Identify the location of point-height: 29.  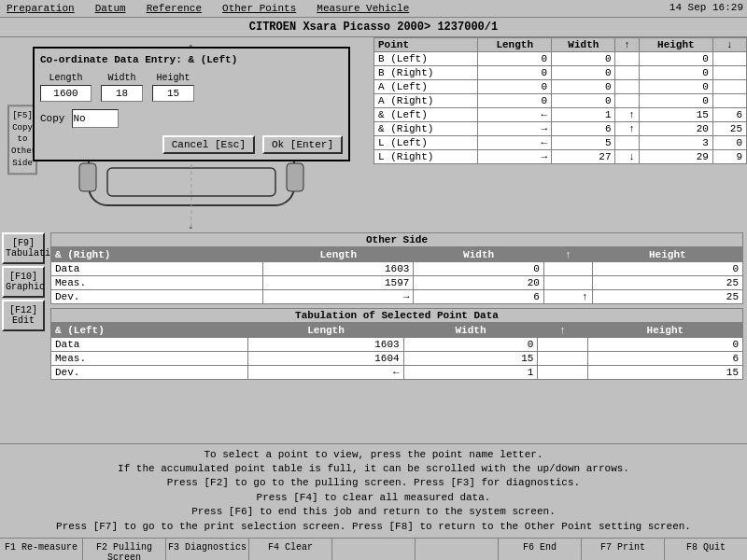
(676, 157).